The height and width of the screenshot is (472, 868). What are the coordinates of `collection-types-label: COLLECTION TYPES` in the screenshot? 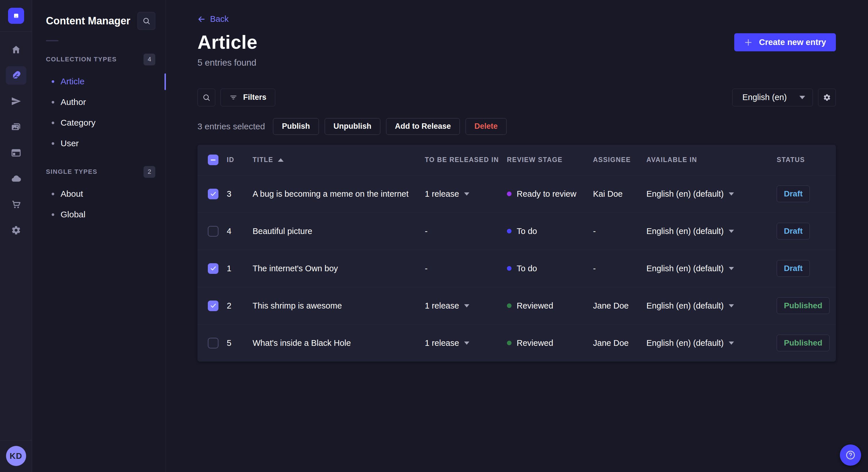 It's located at (82, 59).